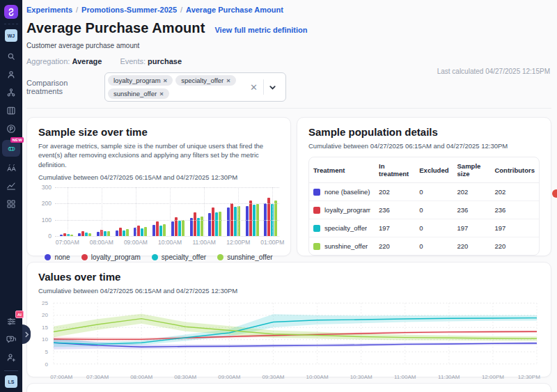  Describe the element at coordinates (361, 377) in the screenshot. I see `line-x-tick: 10:30AM` at that location.